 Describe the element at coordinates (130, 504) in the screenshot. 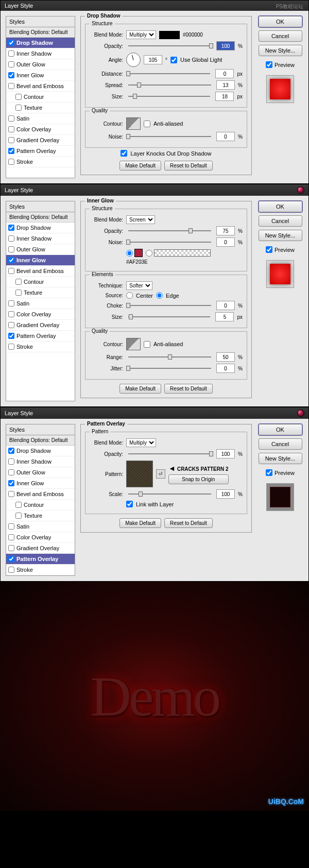

I see `link-with-layer-checkbox` at that location.